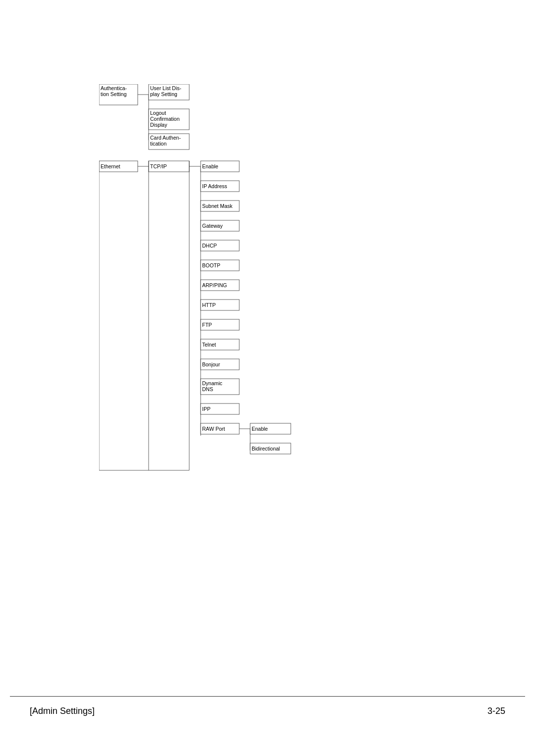 This screenshot has height=756, width=535. Describe the element at coordinates (165, 119) in the screenshot. I see `svg-text: Confirmation` at that location.